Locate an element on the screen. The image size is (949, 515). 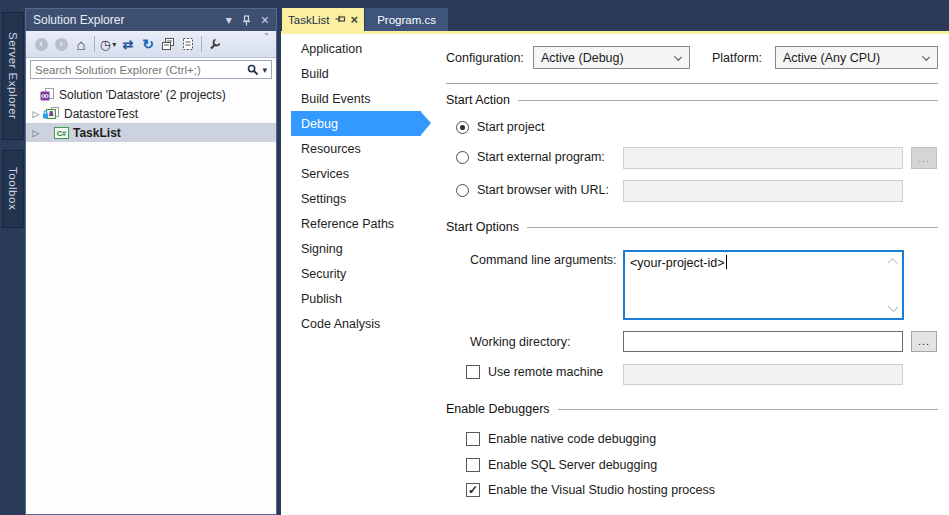
svg-text: C# is located at coordinates (62, 132).